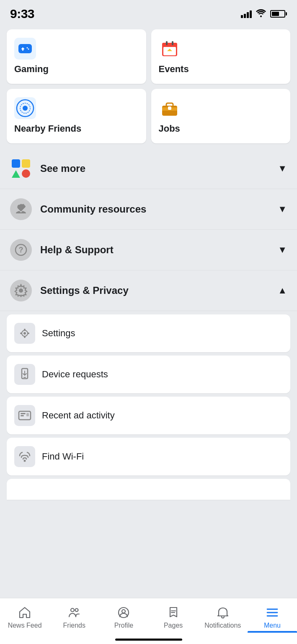  What do you see at coordinates (25, 415) in the screenshot?
I see `recent-ad-activity-icon` at bounding box center [25, 415].